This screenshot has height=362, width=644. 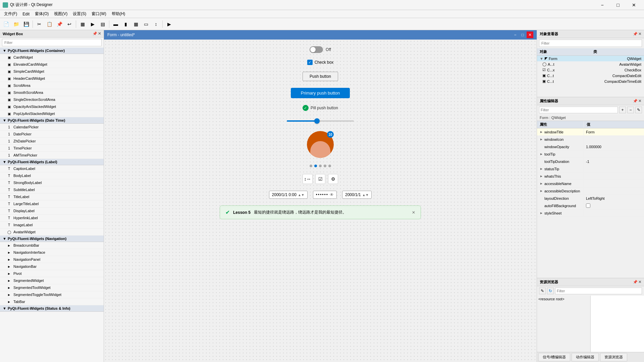 I want to click on prop-expand-accessiblename: ►, so click(x=541, y=184).